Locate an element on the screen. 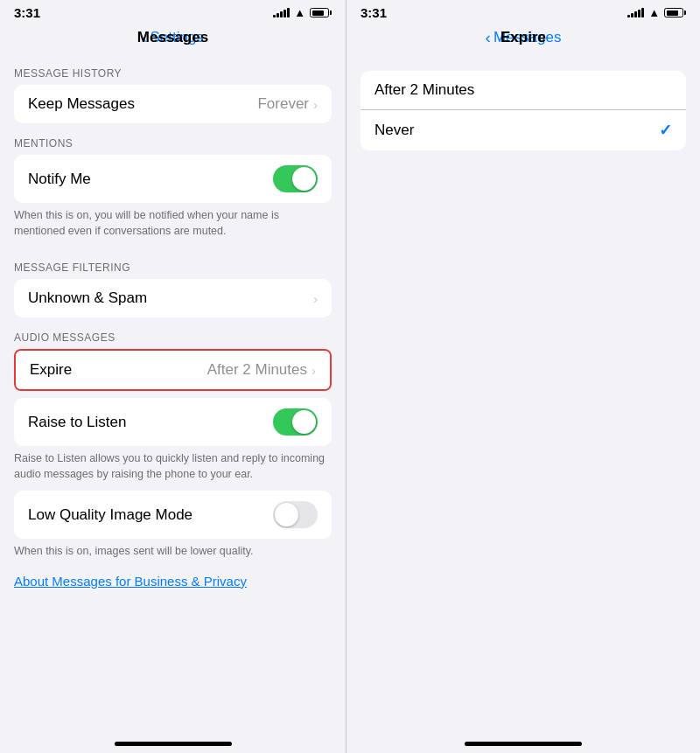  right-home-bar is located at coordinates (523, 743).